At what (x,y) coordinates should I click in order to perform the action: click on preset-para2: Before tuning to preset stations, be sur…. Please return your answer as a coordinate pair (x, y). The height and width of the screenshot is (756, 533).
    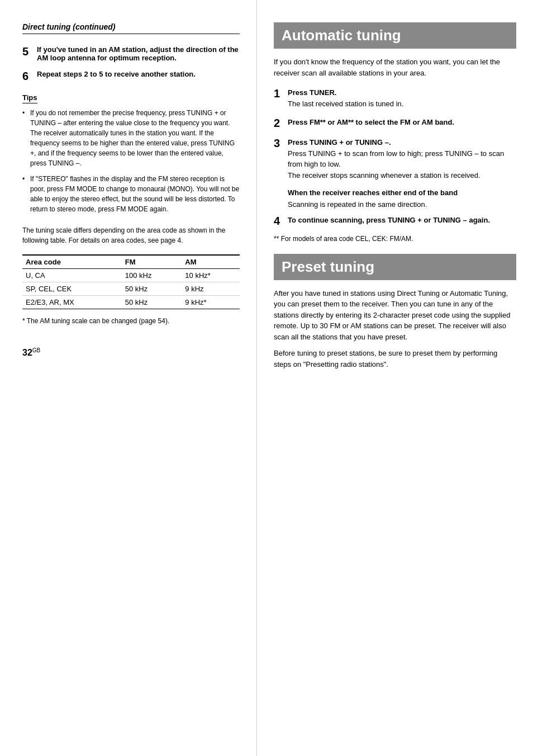
    Looking at the image, I should click on (395, 359).